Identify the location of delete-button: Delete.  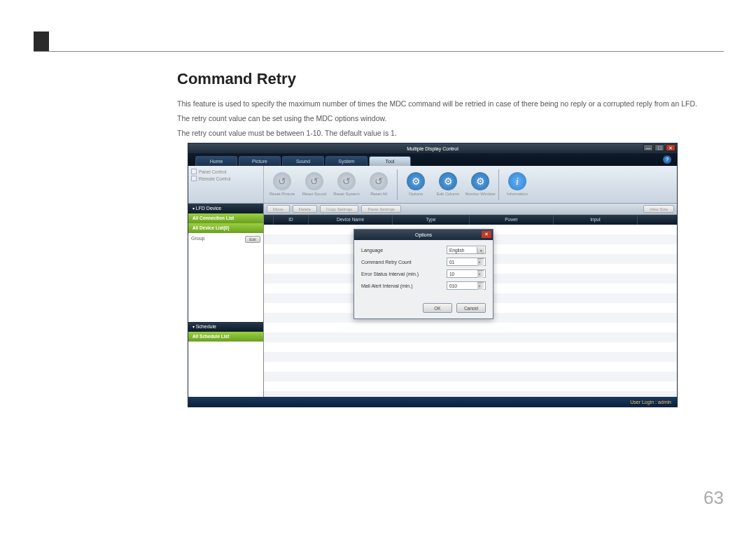
(305, 209).